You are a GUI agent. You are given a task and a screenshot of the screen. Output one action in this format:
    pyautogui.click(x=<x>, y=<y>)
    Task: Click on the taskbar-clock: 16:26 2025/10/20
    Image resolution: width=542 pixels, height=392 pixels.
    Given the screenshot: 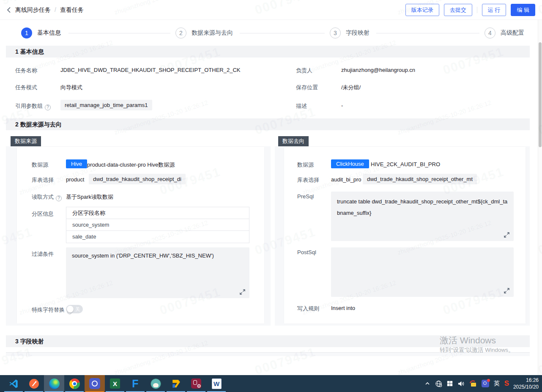 What is the action you would take?
    pyautogui.click(x=526, y=384)
    